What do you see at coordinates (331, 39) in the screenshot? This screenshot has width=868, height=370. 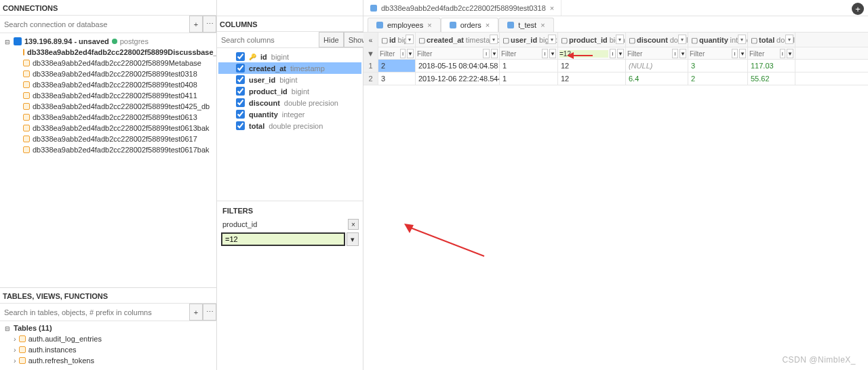 I see `hide-columns-button: Hide` at bounding box center [331, 39].